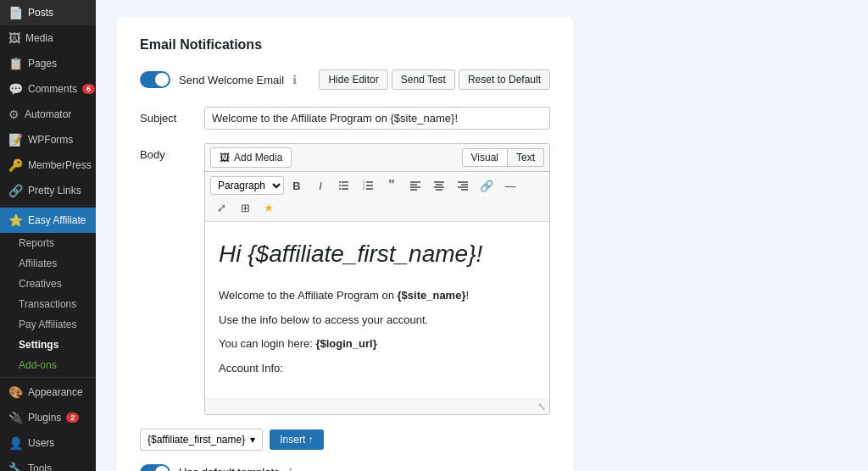 This screenshot has width=868, height=471. I want to click on resize-icon: ⤡, so click(542, 407).